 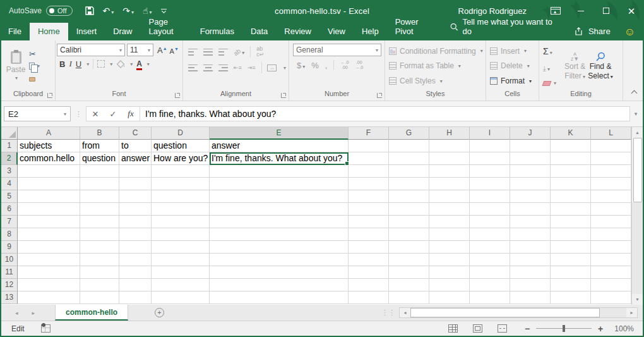 What do you see at coordinates (100, 133) in the screenshot?
I see `col-header-B: B` at bounding box center [100, 133].